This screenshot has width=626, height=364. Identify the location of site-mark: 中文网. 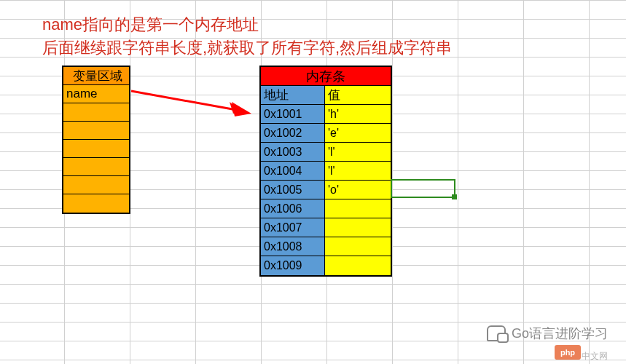
(595, 357).